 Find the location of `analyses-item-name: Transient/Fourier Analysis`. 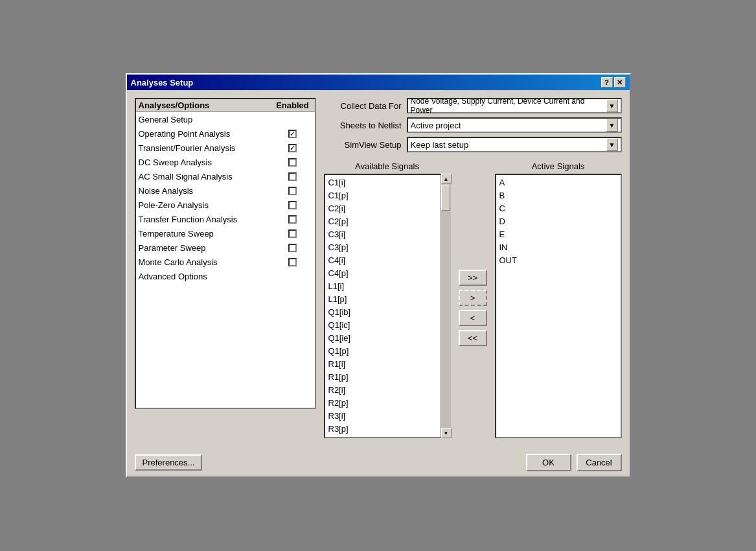

analyses-item-name: Transient/Fourier Analysis is located at coordinates (206, 148).